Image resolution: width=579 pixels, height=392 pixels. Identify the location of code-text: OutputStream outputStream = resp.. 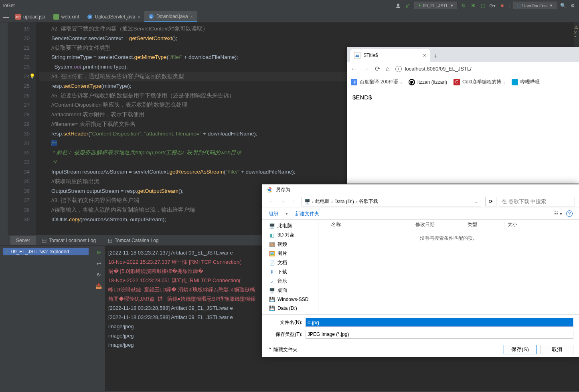
(94, 191).